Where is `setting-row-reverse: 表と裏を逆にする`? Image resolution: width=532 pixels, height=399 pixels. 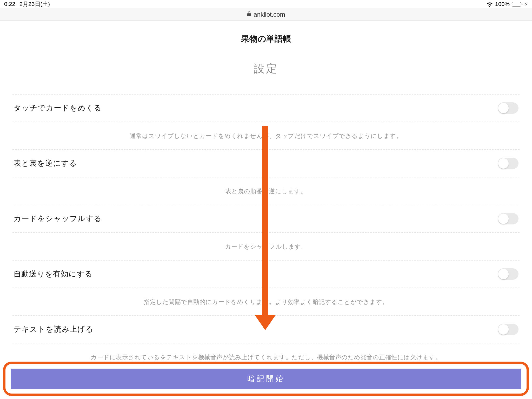 setting-row-reverse: 表と裏を逆にする is located at coordinates (266, 163).